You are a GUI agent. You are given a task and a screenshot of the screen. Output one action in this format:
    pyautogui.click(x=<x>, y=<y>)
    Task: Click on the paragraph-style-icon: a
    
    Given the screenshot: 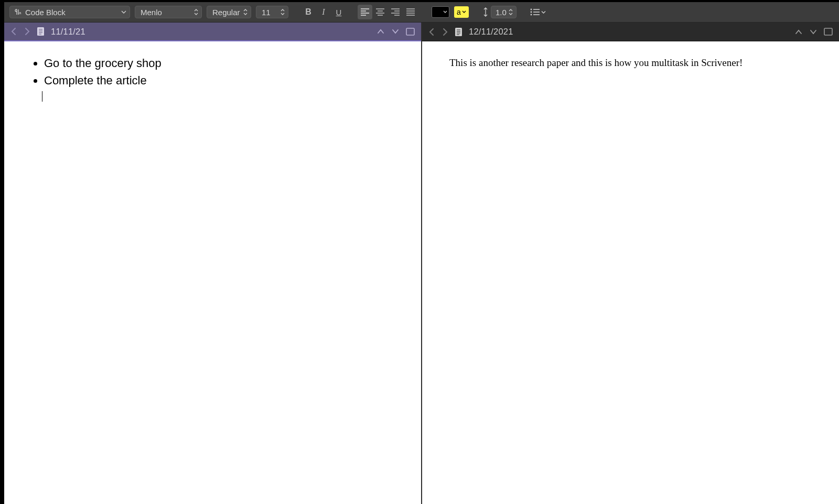 What is the action you would take?
    pyautogui.click(x=18, y=12)
    